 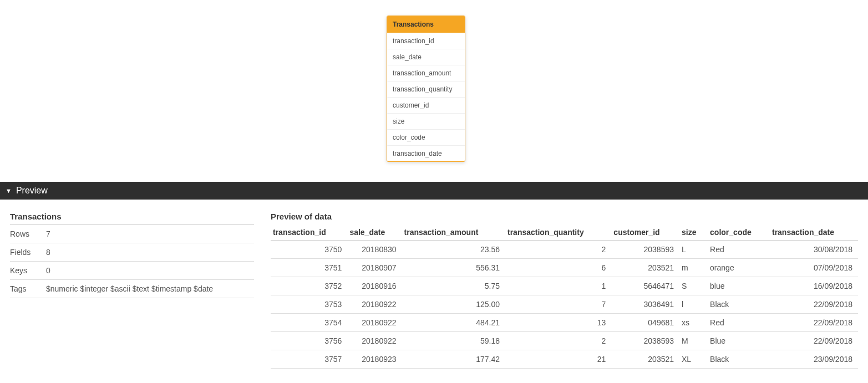 I want to click on table-cell: 5.75, so click(x=454, y=286).